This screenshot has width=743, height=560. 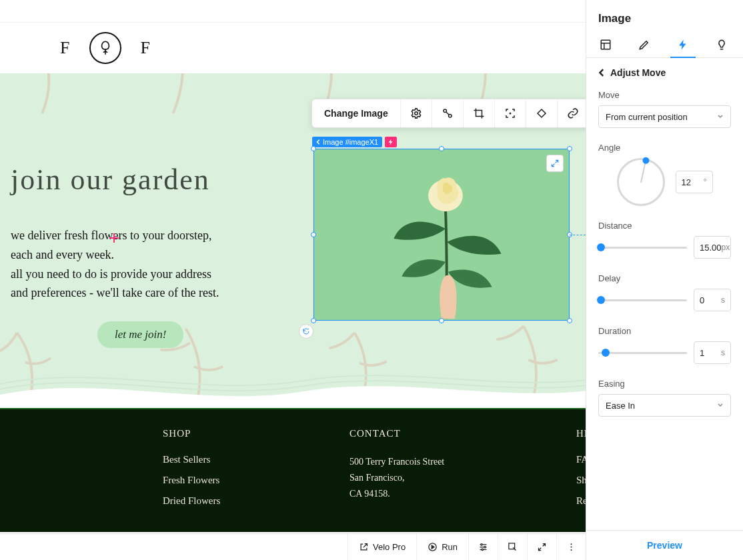 What do you see at coordinates (151, 293) in the screenshot?
I see `hero-line: and preferences - we'll take care of the…` at bounding box center [151, 293].